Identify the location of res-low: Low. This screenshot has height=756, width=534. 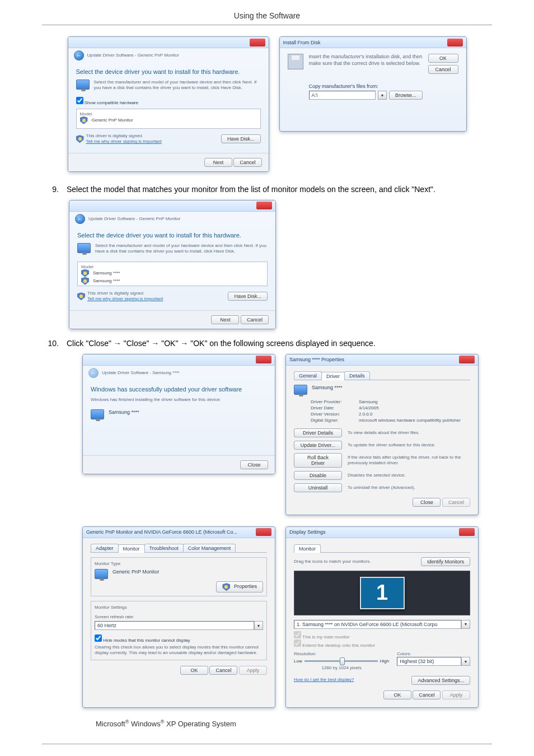
(298, 661).